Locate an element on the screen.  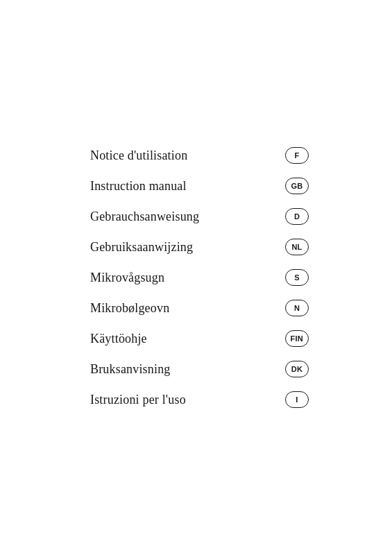
list-item-swedish: MikrovågsugnS is located at coordinates (200, 278).